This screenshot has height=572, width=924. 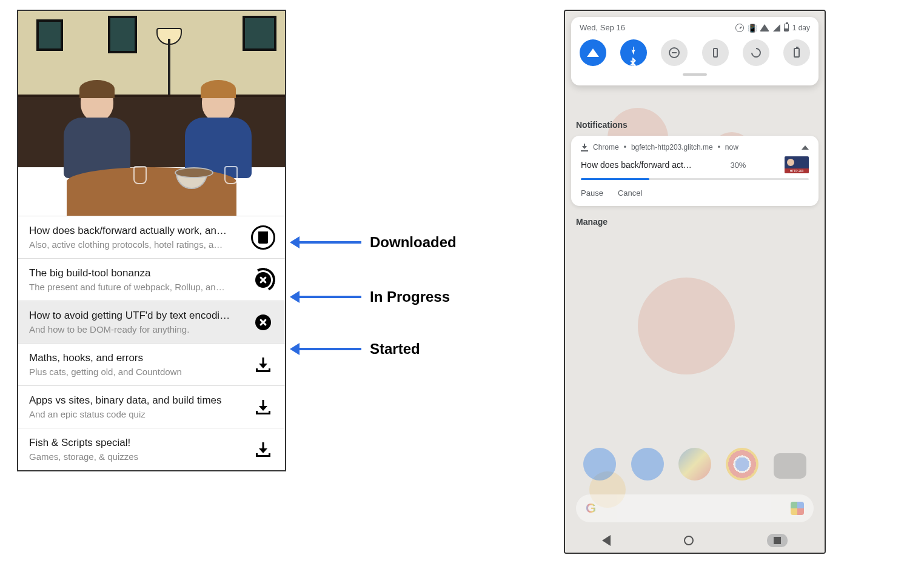 What do you see at coordinates (695, 508) in the screenshot?
I see `google-search-bar: G` at bounding box center [695, 508].